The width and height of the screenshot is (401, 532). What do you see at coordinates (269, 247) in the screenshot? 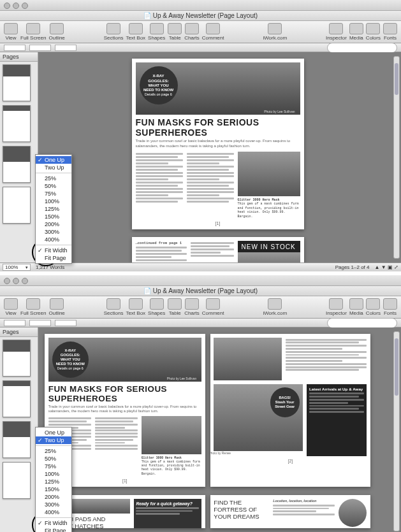
I see `new-in-stock-banner: NEW IN STOCK` at bounding box center [269, 247].